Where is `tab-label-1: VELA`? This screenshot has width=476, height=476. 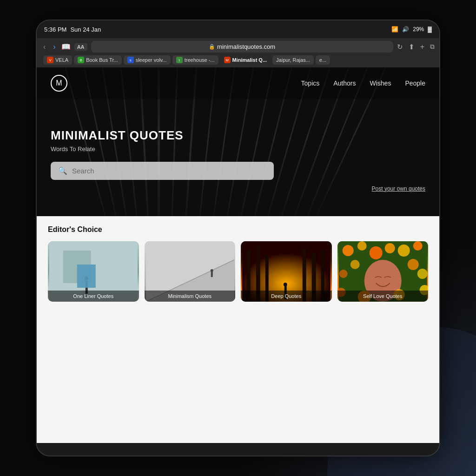
tab-label-1: VELA is located at coordinates (62, 60).